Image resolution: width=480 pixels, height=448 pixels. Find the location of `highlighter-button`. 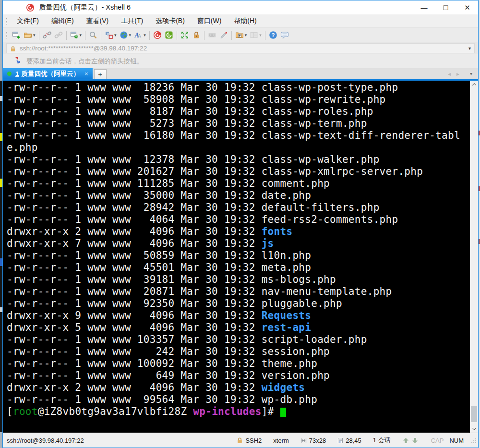

highlighter-button is located at coordinates (224, 35).